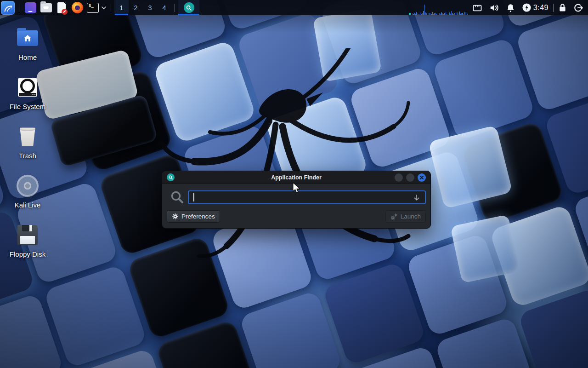  Describe the element at coordinates (193, 216) in the screenshot. I see `preferences-button: Preferences` at that location.